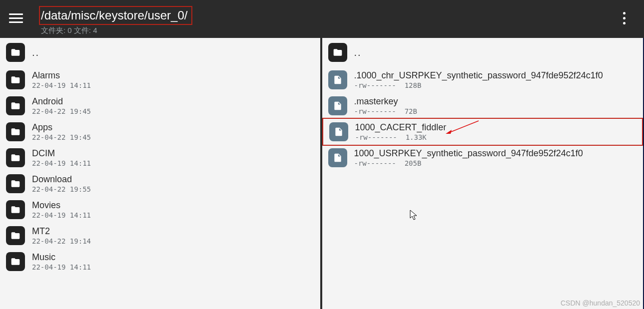 The height and width of the screenshot is (309, 644). Describe the element at coordinates (18, 18) in the screenshot. I see `hamburger-menu` at that location.